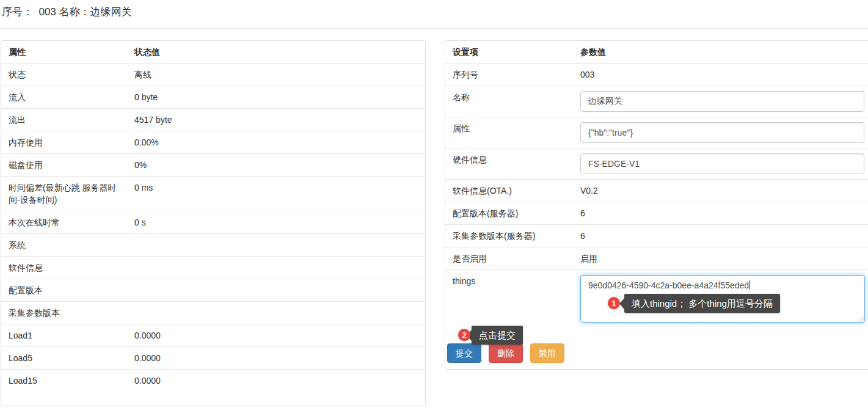  What do you see at coordinates (721, 236) in the screenshot?
I see `collect-version-value: 6` at bounding box center [721, 236].